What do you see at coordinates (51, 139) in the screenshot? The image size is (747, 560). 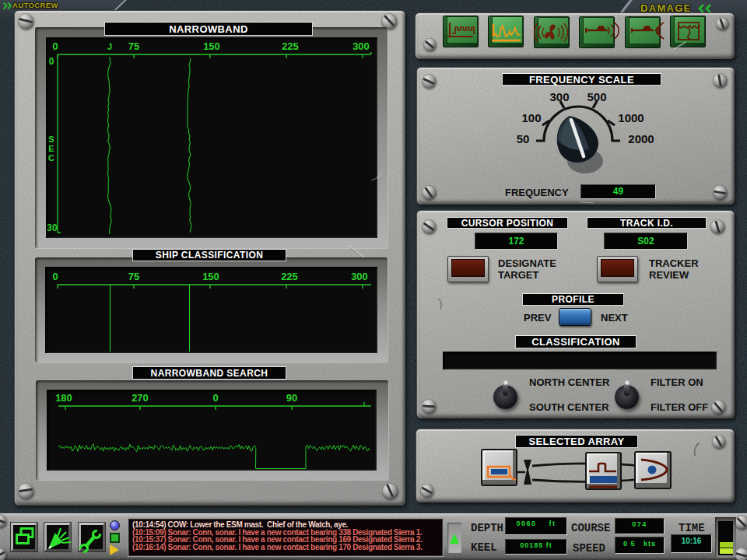 I see `svg-text: S` at bounding box center [51, 139].